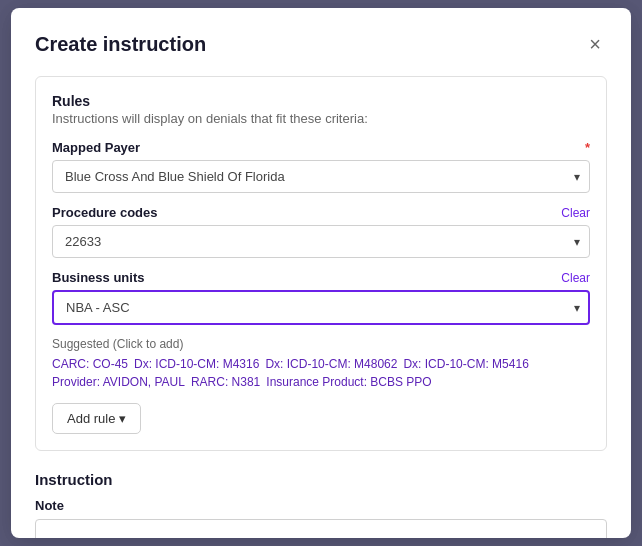  Describe the element at coordinates (321, 506) in the screenshot. I see `note-label: Note` at that location.